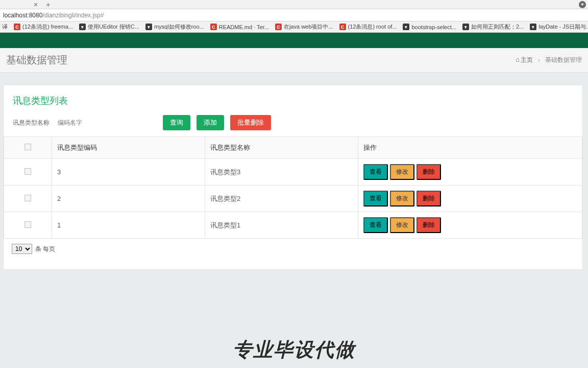 This screenshot has height=368, width=588. What do you see at coordinates (129, 199) in the screenshot?
I see `cell-code: 2` at bounding box center [129, 199].